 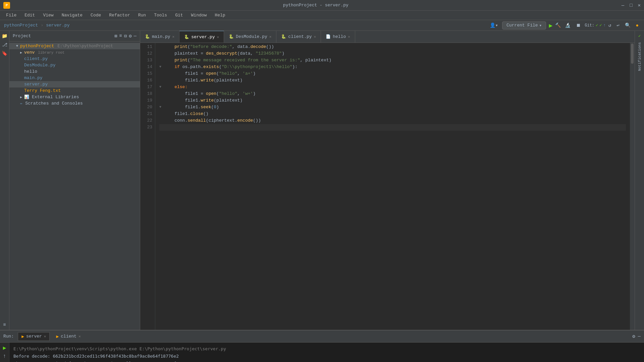 What do you see at coordinates (610, 25) in the screenshot?
I see `git-update-icon: ↺` at bounding box center [610, 25].